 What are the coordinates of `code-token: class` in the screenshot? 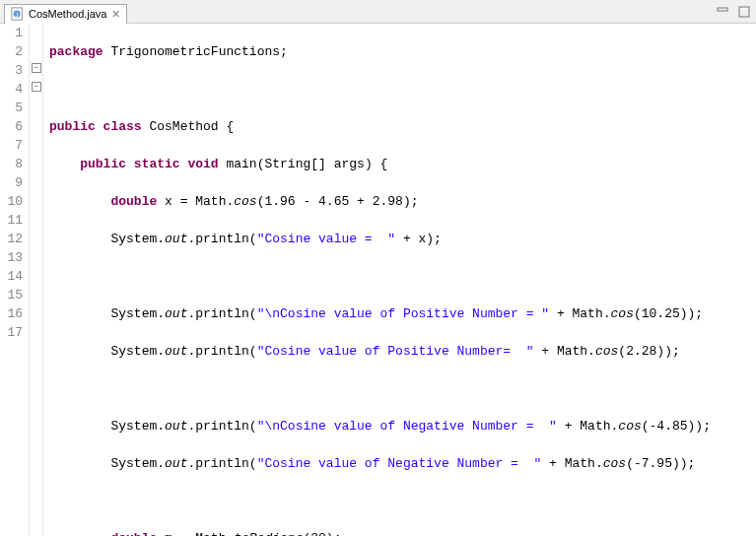 It's located at (118, 126).